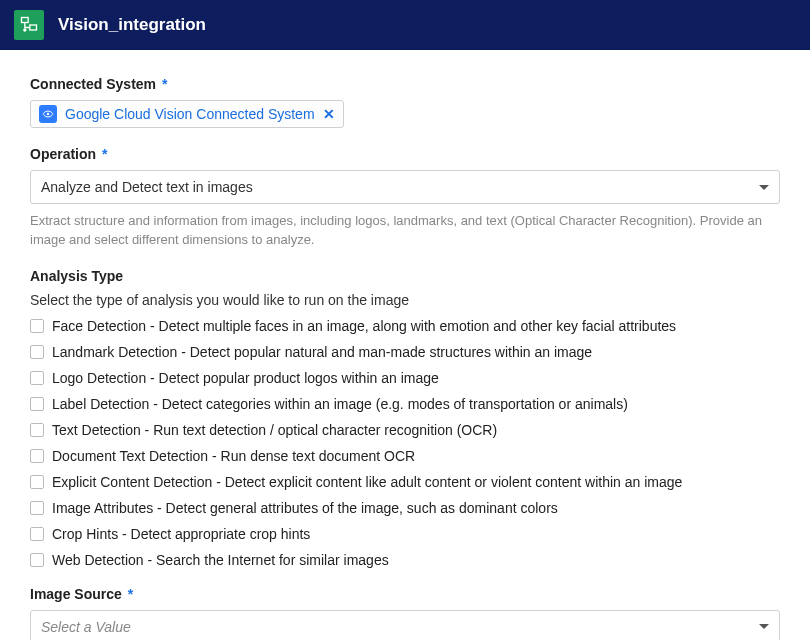 This screenshot has width=810, height=640. What do you see at coordinates (37, 560) in the screenshot?
I see `checkbox-web-detection` at bounding box center [37, 560].